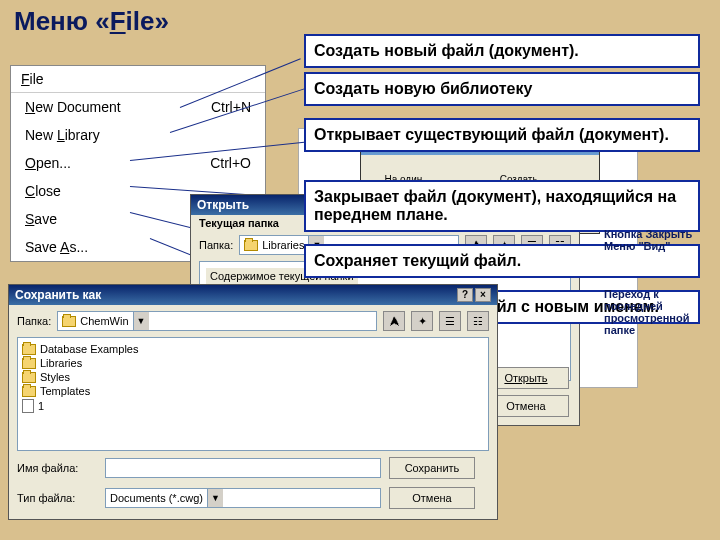  Describe the element at coordinates (217, 321) in the screenshot. I see `folder-combo: ChemWin ▼` at that location.